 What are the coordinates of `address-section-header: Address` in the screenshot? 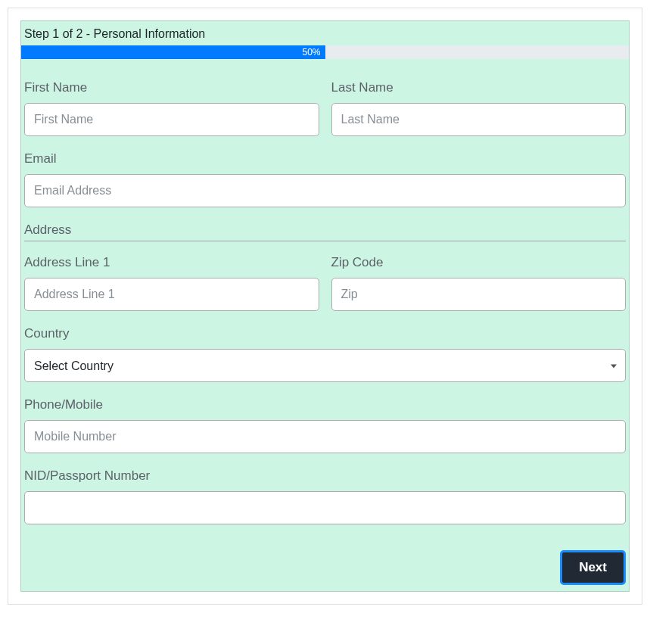 It's located at (325, 232).